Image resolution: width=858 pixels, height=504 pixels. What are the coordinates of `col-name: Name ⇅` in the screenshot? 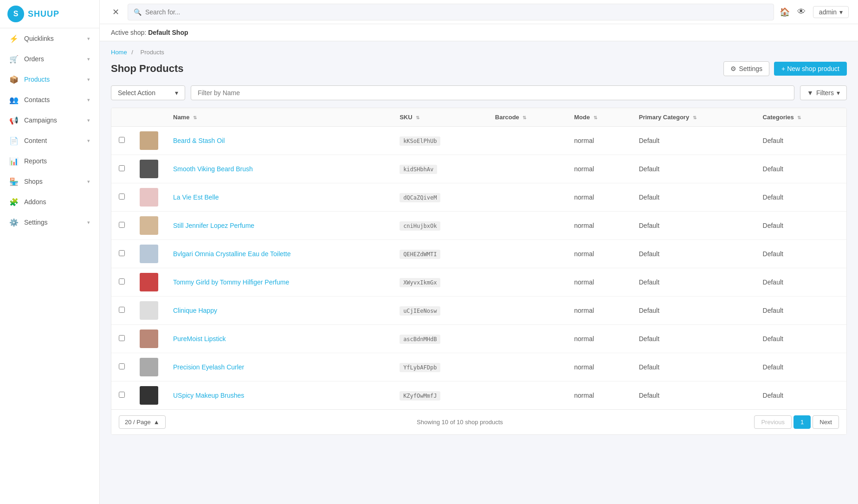 It's located at (279, 117).